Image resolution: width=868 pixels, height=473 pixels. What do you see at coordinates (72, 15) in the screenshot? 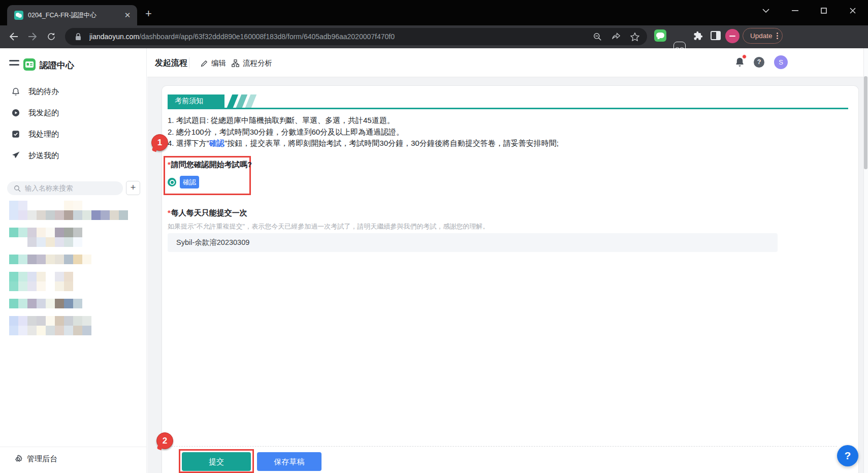
I see `browser-tab: 0204_FCA-FR-認證中心 ✕` at bounding box center [72, 15].